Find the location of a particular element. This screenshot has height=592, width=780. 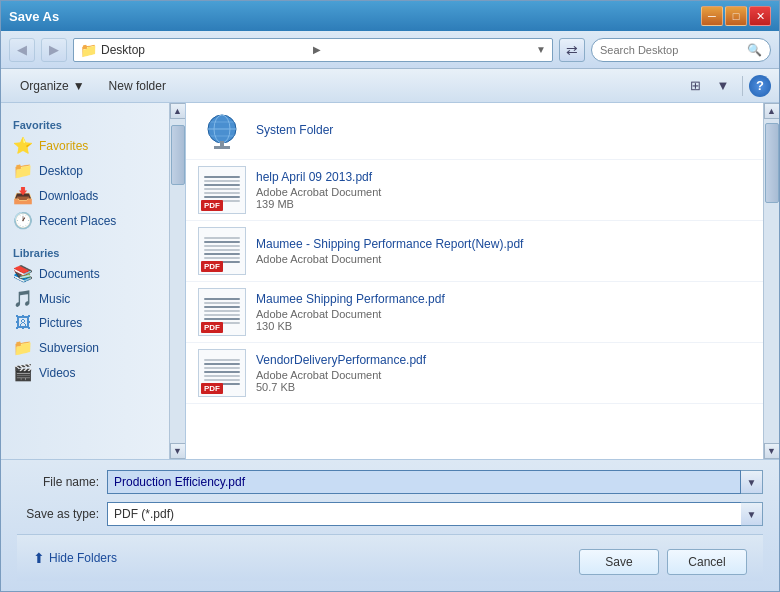

back-button: ◀ is located at coordinates (22, 50).